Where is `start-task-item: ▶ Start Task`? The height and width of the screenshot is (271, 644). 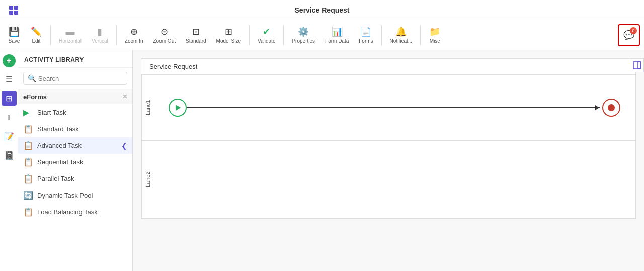 start-task-item: ▶ Start Task is located at coordinates (75, 113).